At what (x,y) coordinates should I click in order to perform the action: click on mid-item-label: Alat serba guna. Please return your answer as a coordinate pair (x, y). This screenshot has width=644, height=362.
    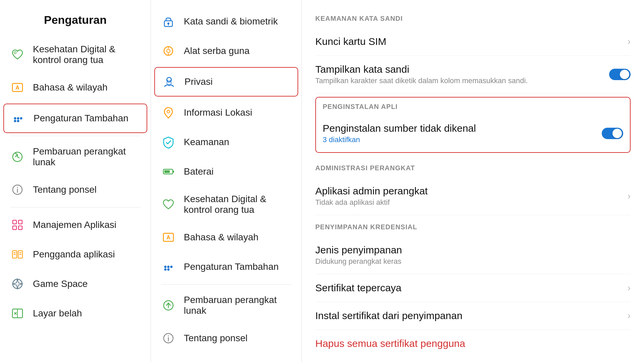
    Looking at the image, I should click on (217, 51).